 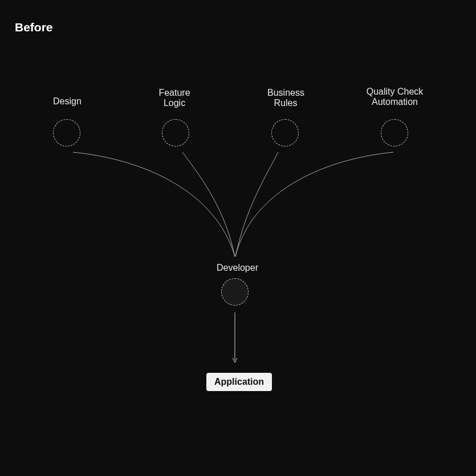 I want to click on node-circle-feature-logic, so click(x=176, y=133).